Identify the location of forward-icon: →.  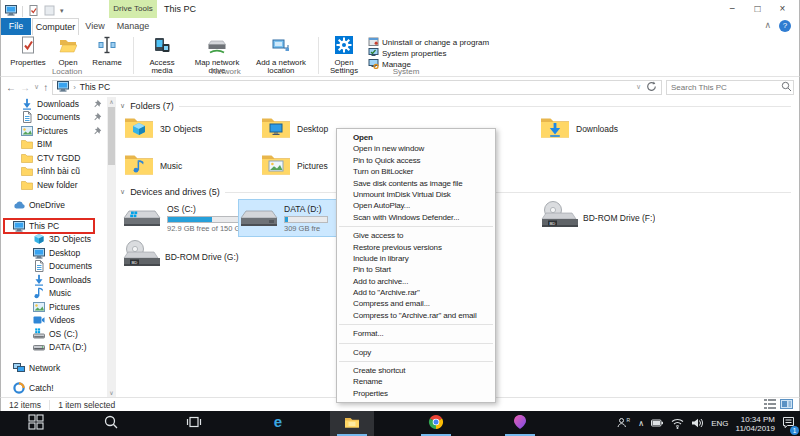
(25, 88).